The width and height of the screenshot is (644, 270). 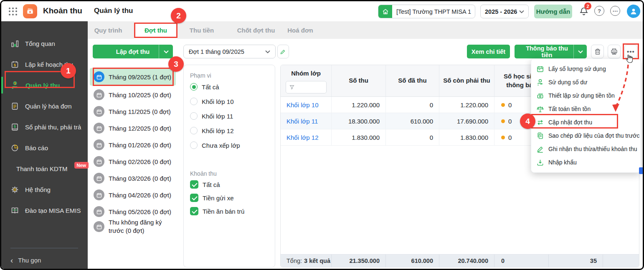 What do you see at coordinates (29, 260) in the screenshot?
I see `collapse-label: Thu gọn` at bounding box center [29, 260].